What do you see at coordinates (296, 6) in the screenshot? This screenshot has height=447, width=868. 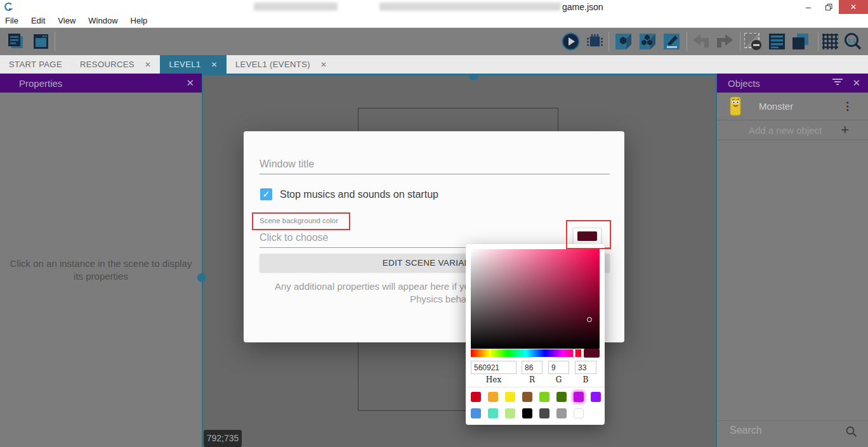 I see `blurred-title-segment` at bounding box center [296, 6].